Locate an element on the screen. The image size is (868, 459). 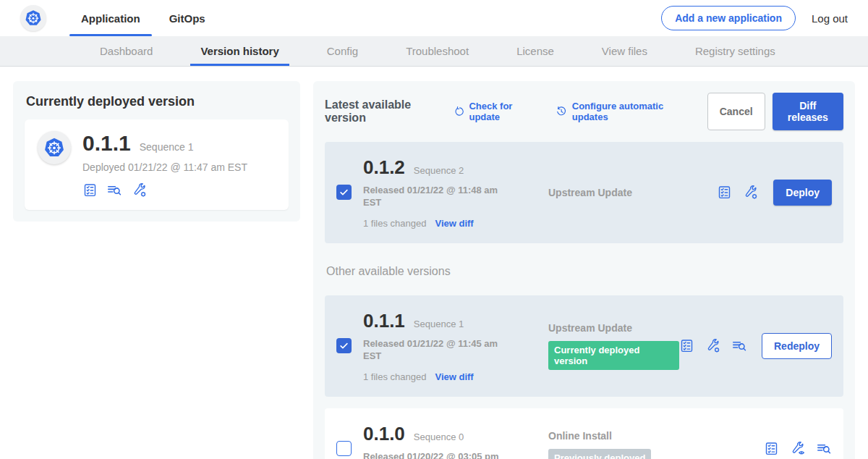
deployed-version-card: 0.1.1 Sequence 1 Deployed 01/21/22 @ 11:… is located at coordinates (156, 165).